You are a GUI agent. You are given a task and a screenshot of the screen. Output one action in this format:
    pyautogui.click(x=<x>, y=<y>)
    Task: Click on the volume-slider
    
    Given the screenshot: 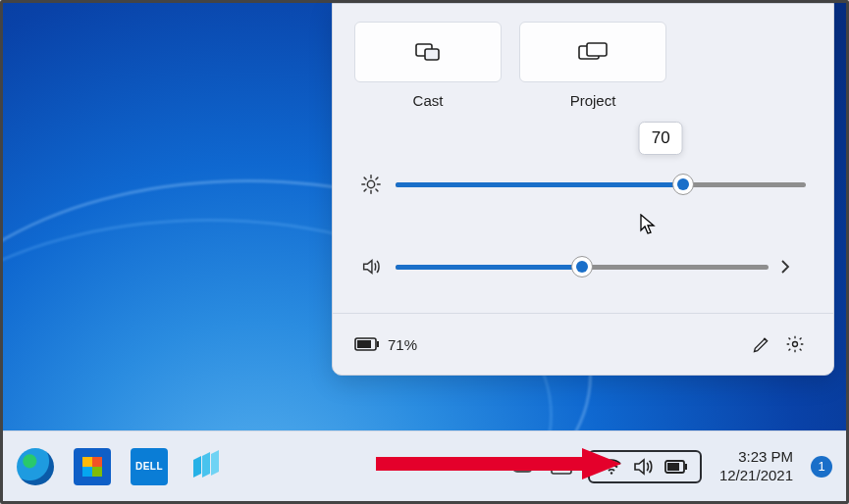 What is the action you would take?
    pyautogui.click(x=582, y=267)
    